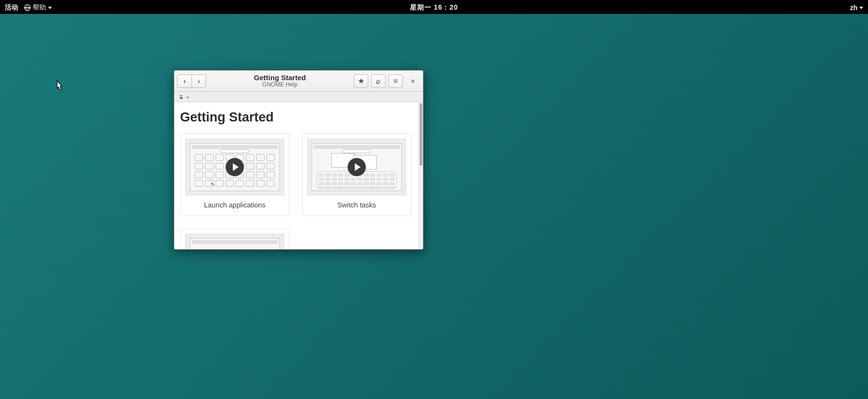 The height and width of the screenshot is (399, 868). Describe the element at coordinates (378, 81) in the screenshot. I see `search-icon: ⌕` at that location.